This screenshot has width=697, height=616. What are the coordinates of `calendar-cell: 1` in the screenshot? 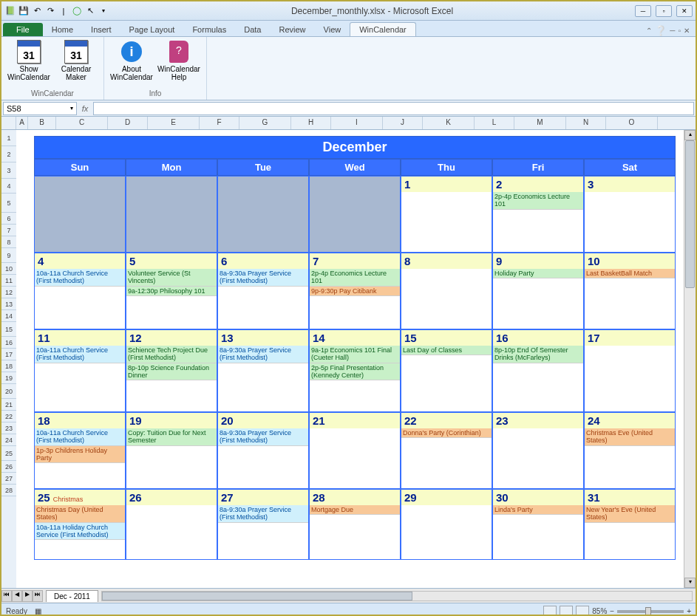 It's located at (446, 214).